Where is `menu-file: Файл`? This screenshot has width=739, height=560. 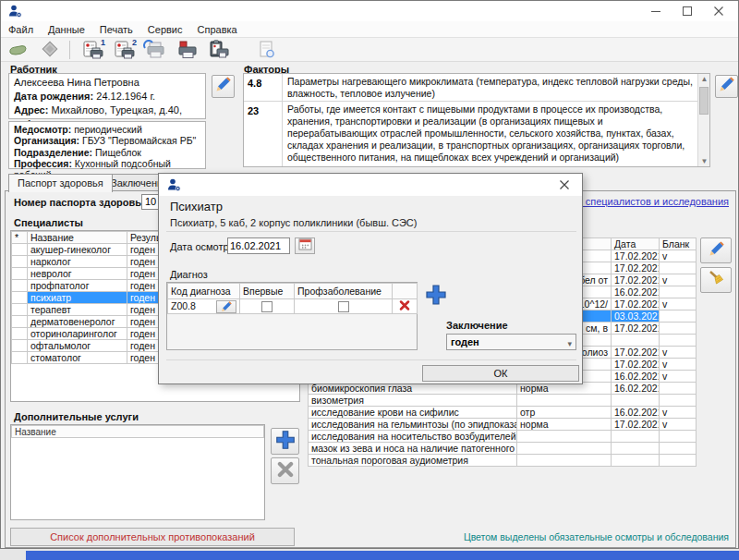 menu-file: Файл is located at coordinates (20, 30).